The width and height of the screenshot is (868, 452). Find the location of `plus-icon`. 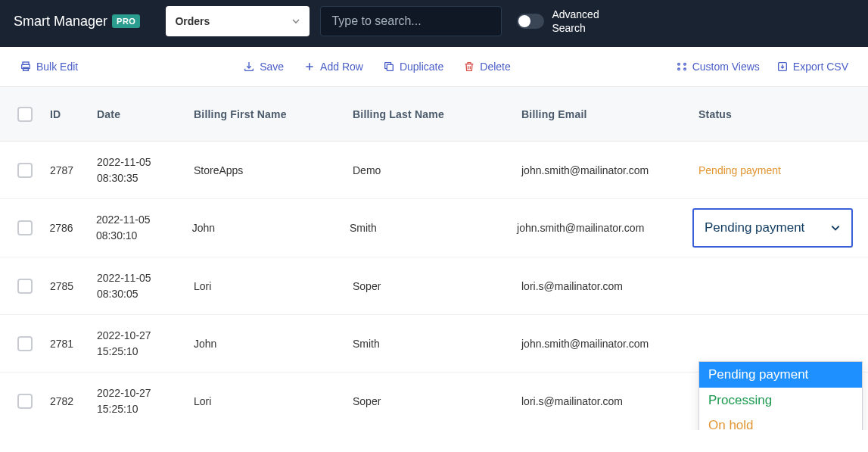

plus-icon is located at coordinates (310, 67).